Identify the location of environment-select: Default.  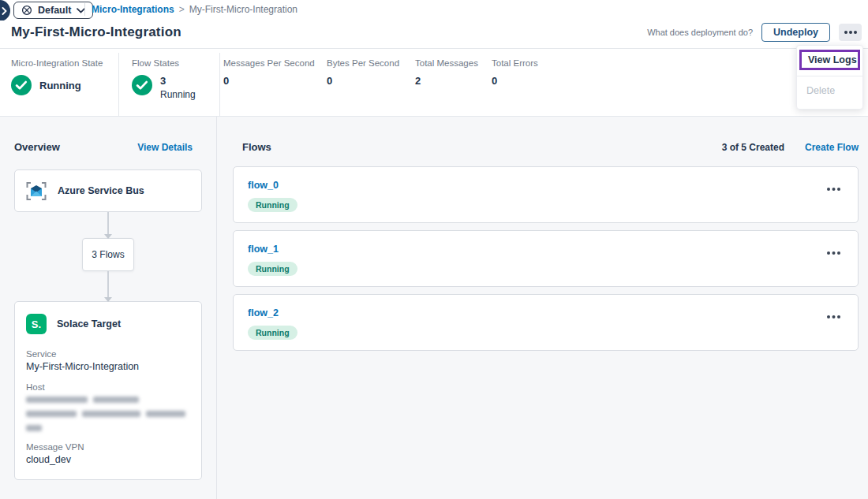
(54, 10).